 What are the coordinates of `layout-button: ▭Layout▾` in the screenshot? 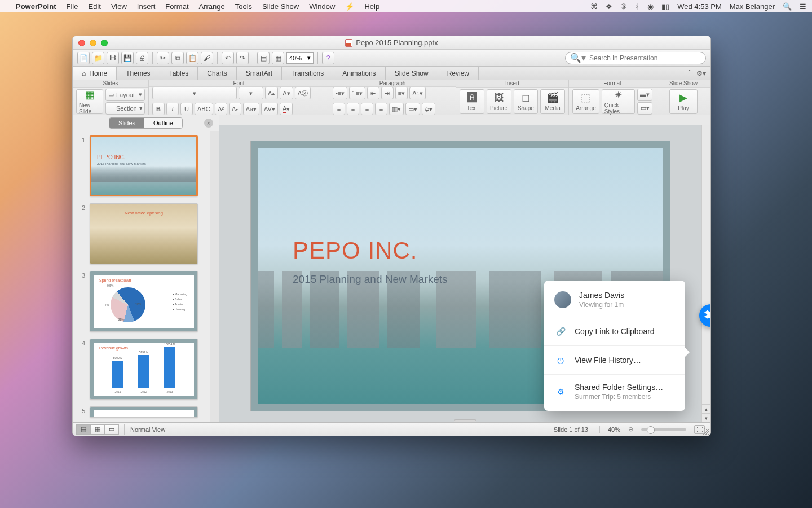 It's located at (125, 95).